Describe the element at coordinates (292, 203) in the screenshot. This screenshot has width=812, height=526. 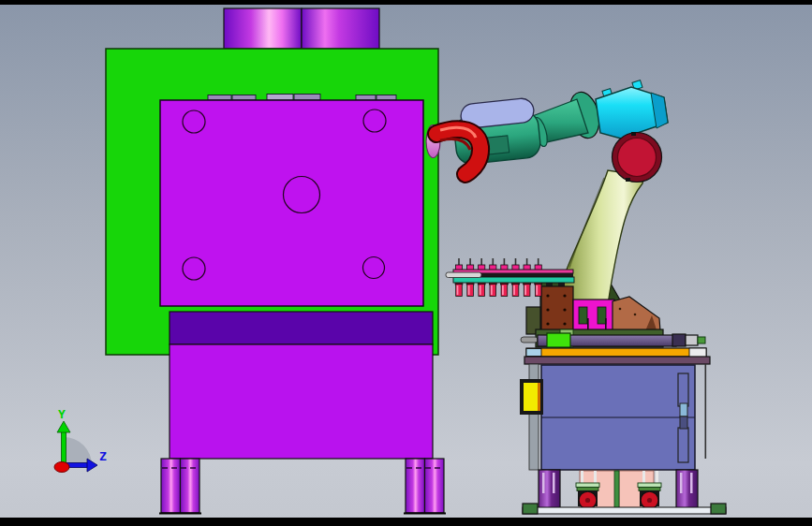
I see `mold-plate` at that location.